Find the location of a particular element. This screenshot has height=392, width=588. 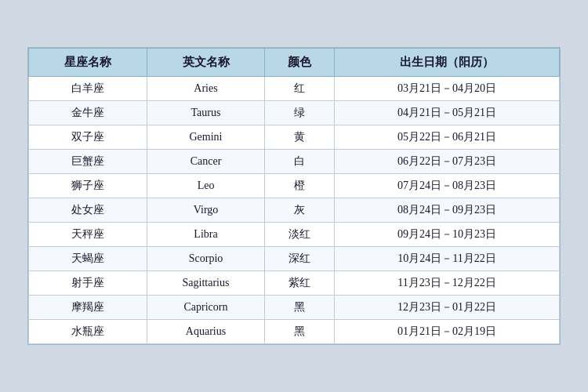

cell-color: 黄 is located at coordinates (299, 138).